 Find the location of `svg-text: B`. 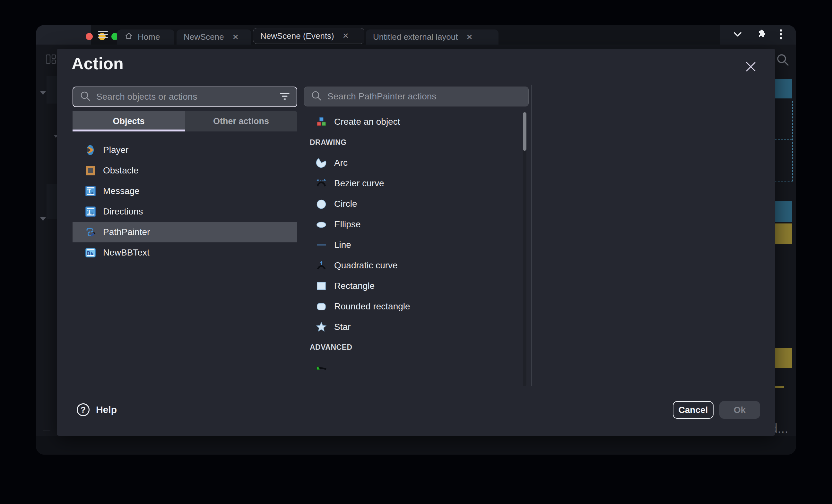

svg-text: B is located at coordinates (89, 253).